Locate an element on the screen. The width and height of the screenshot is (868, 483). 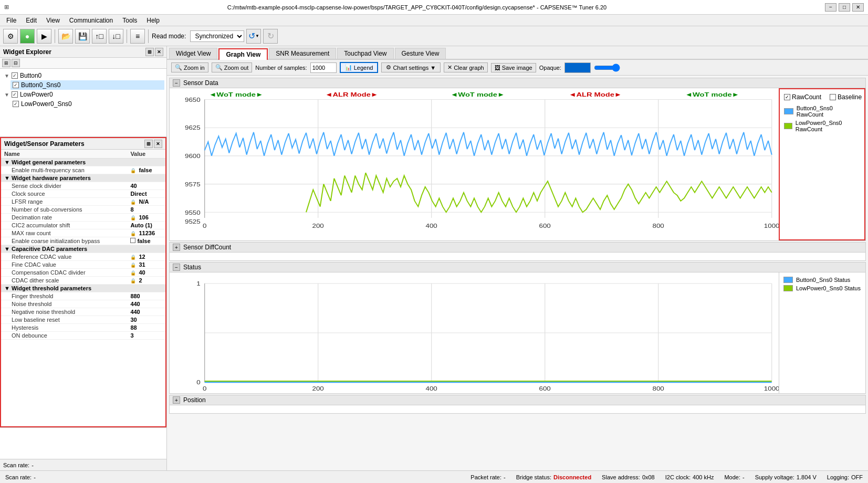
diffcount-expand: + is located at coordinates (176, 247).